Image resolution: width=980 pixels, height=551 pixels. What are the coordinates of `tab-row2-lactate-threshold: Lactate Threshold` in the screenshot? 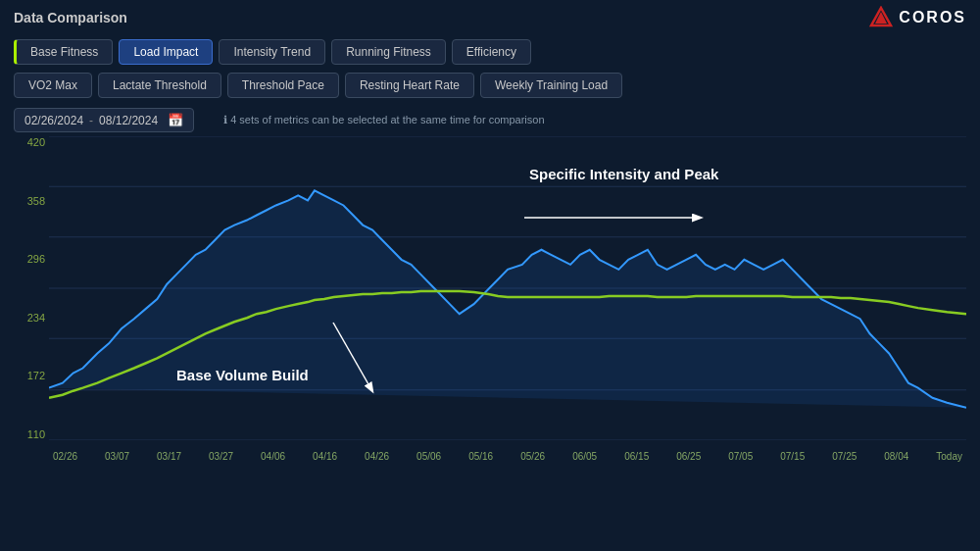 It's located at (160, 85).